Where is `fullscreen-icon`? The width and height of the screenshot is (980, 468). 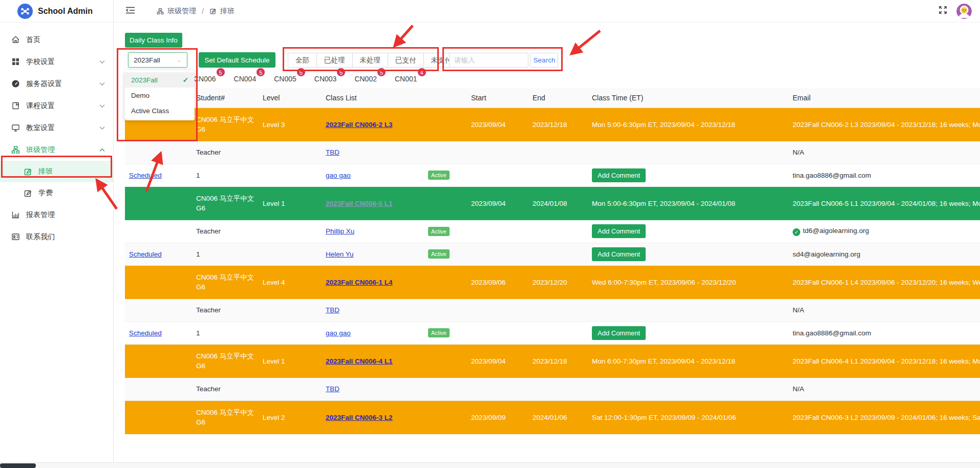
fullscreen-icon is located at coordinates (943, 11).